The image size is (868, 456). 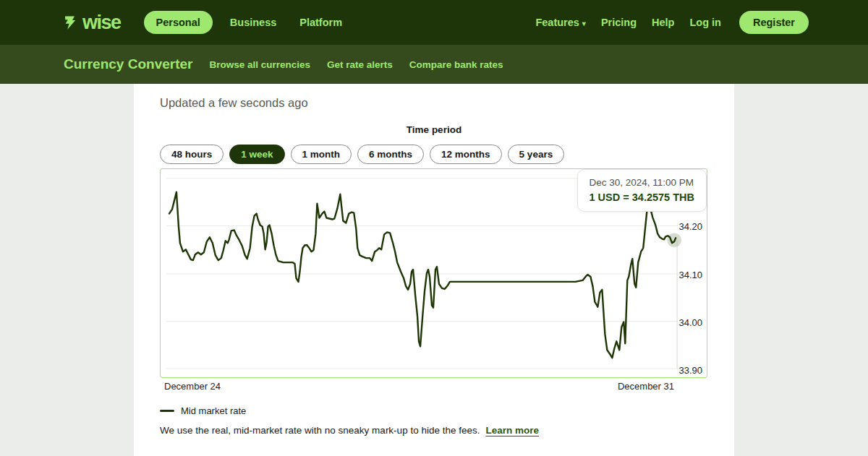 What do you see at coordinates (434, 64) in the screenshot?
I see `subnav: Currency Converter Browse all currencies…` at bounding box center [434, 64].